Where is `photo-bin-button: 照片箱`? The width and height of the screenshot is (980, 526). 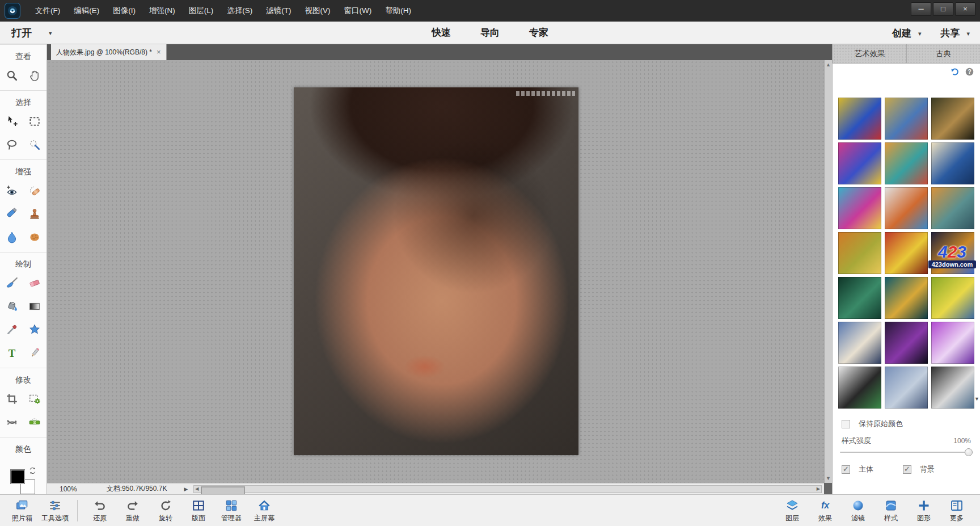 photo-bin-button: 照片箱 is located at coordinates (22, 511).